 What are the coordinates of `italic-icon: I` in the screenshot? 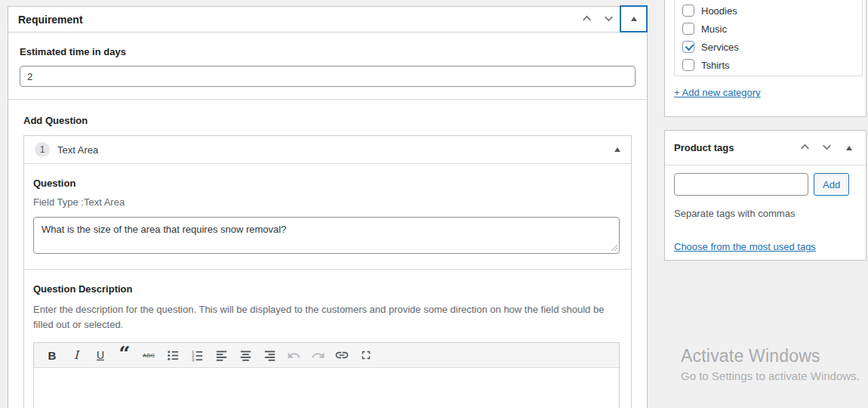 It's located at (76, 355).